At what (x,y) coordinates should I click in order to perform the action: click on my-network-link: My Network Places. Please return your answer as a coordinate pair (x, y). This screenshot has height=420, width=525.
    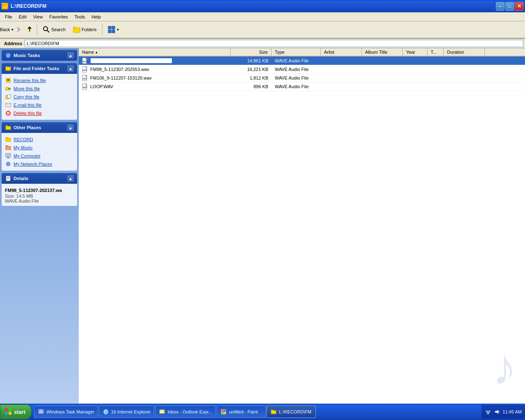
    Looking at the image, I should click on (39, 164).